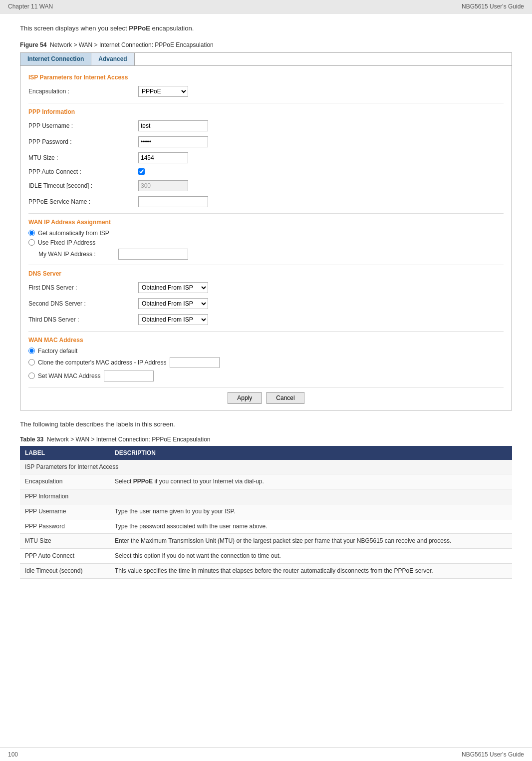 The image size is (532, 761). Describe the element at coordinates (266, 541) in the screenshot. I see `table-row: MTU SizeEnter the Maximum Transmission U…` at that location.